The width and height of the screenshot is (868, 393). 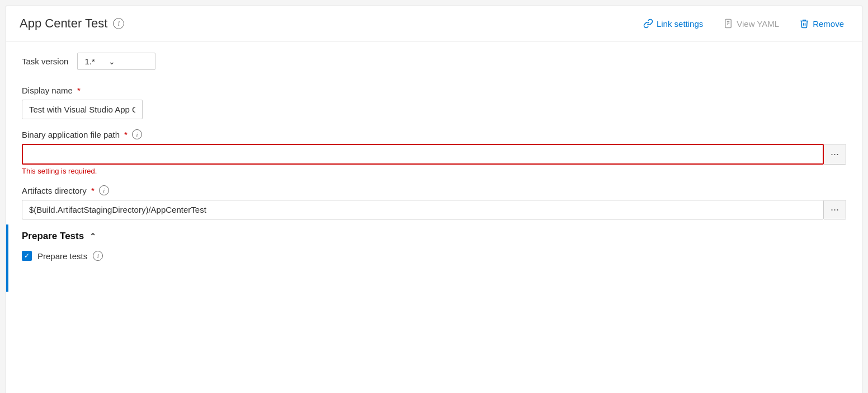 What do you see at coordinates (434, 152) in the screenshot?
I see `binary-path-group: Binary application file path * i ··· Thi…` at bounding box center [434, 152].